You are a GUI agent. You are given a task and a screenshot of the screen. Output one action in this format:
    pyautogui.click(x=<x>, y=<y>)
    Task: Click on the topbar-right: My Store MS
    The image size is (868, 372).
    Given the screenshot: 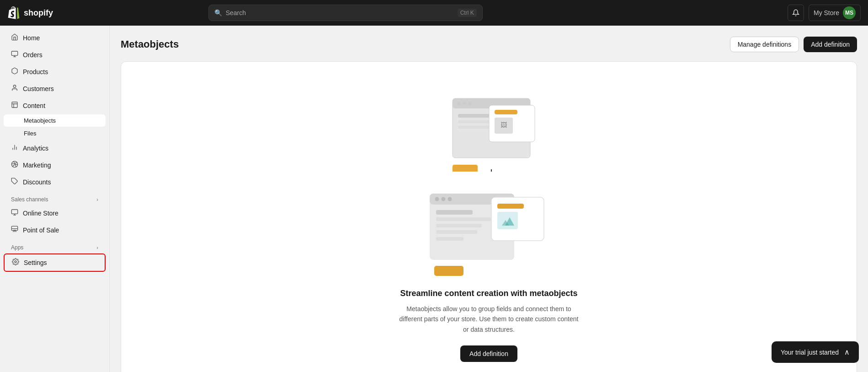 What is the action you would take?
    pyautogui.click(x=824, y=13)
    